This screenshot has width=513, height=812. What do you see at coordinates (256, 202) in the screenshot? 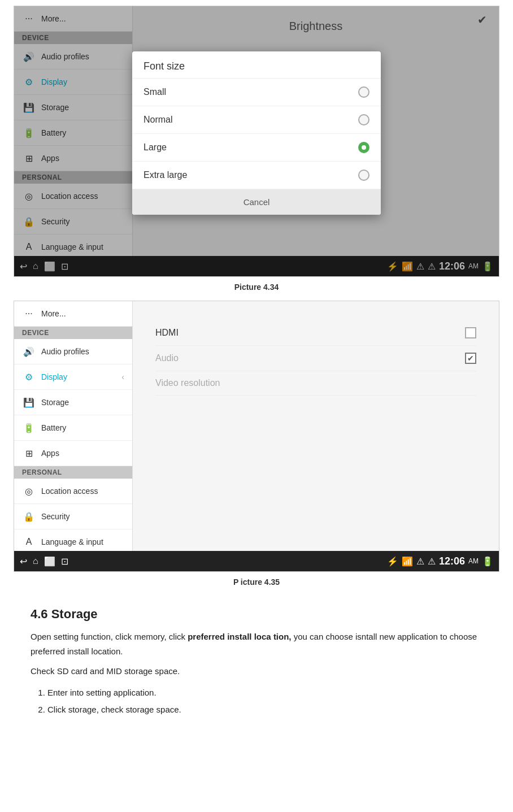
I see `cancel-button: Cancel` at bounding box center [256, 202].